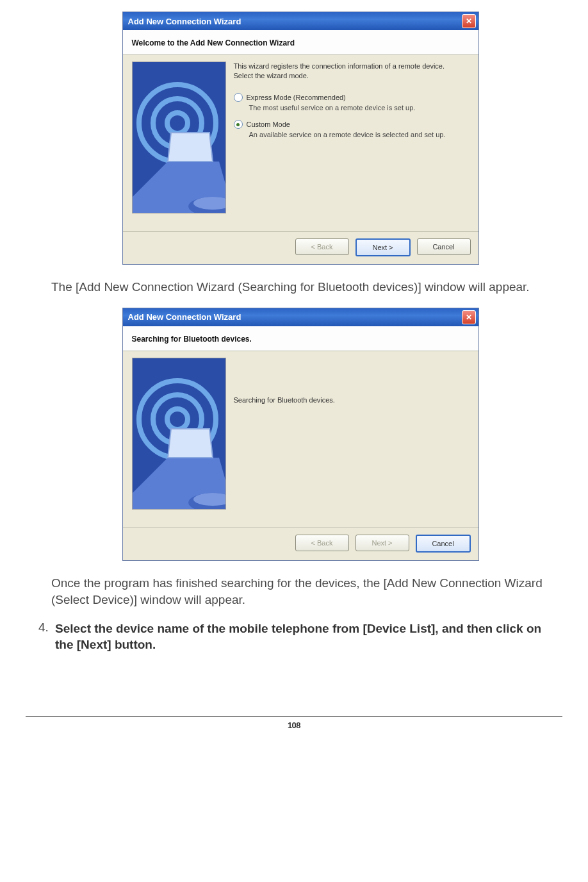  I want to click on wizard-banner: Searching for Bluetooth devices., so click(301, 338).